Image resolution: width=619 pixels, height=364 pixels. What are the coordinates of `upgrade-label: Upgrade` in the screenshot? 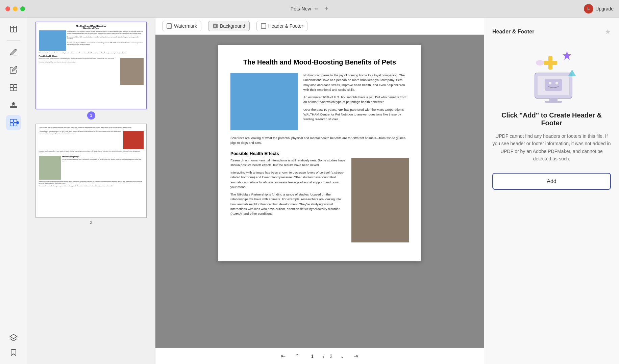 It's located at (604, 9).